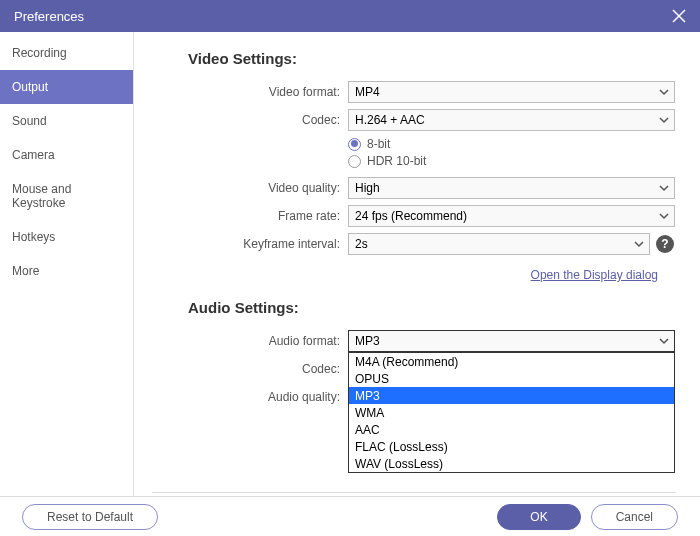 This screenshot has height=536, width=700. Describe the element at coordinates (268, 188) in the screenshot. I see `video-quality-label: Video quality:` at that location.